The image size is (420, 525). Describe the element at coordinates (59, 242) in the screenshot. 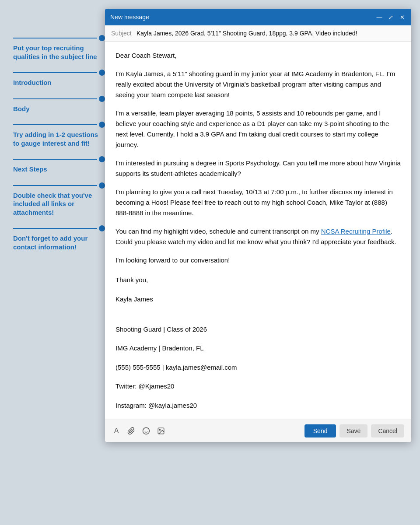

I see `sidebar-item-contact-tip: Don't forget to add your contact informa…` at that location.